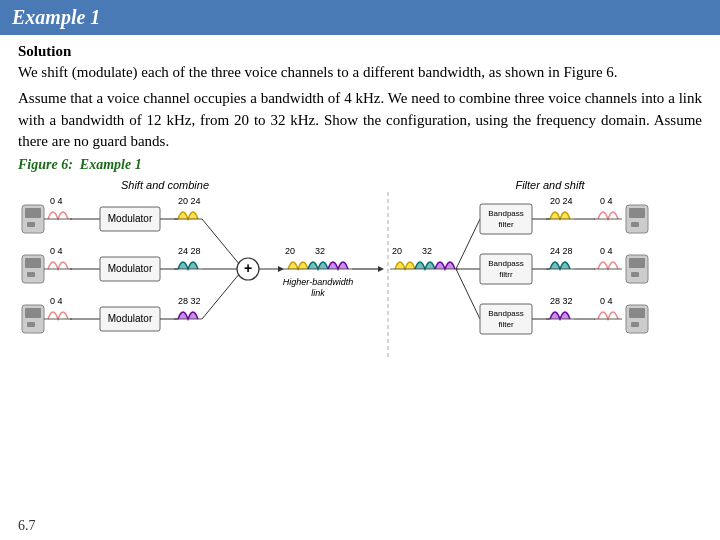 This screenshot has height=540, width=720. What do you see at coordinates (360, 120) in the screenshot?
I see `paragraph-2: Assume that a voice channel occupies a b…` at bounding box center [360, 120].